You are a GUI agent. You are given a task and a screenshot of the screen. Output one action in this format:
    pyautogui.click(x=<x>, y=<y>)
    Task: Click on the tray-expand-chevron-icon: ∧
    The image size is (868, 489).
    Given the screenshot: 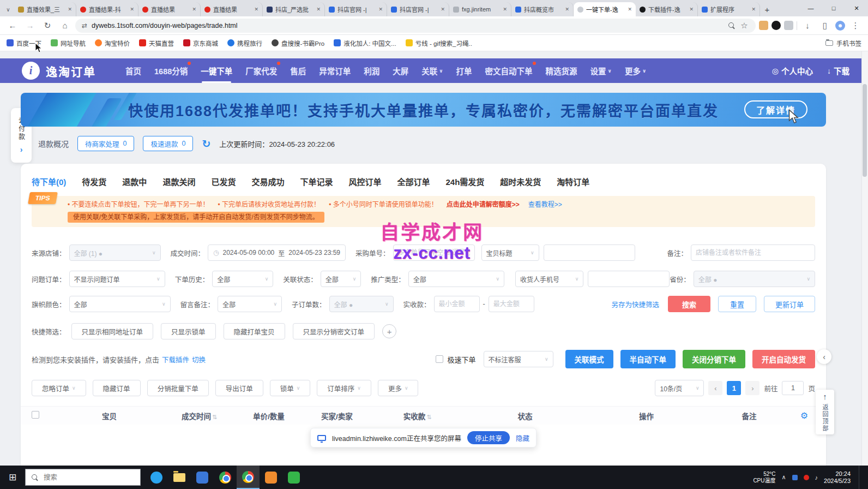 What is the action you would take?
    pyautogui.click(x=784, y=477)
    